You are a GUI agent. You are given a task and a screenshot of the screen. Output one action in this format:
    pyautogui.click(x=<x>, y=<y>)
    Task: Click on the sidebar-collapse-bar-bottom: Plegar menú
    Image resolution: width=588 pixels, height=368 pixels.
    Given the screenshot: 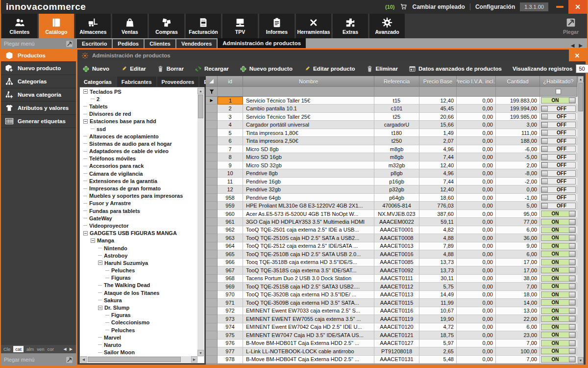 What is the action you would take?
    pyautogui.click(x=38, y=360)
    